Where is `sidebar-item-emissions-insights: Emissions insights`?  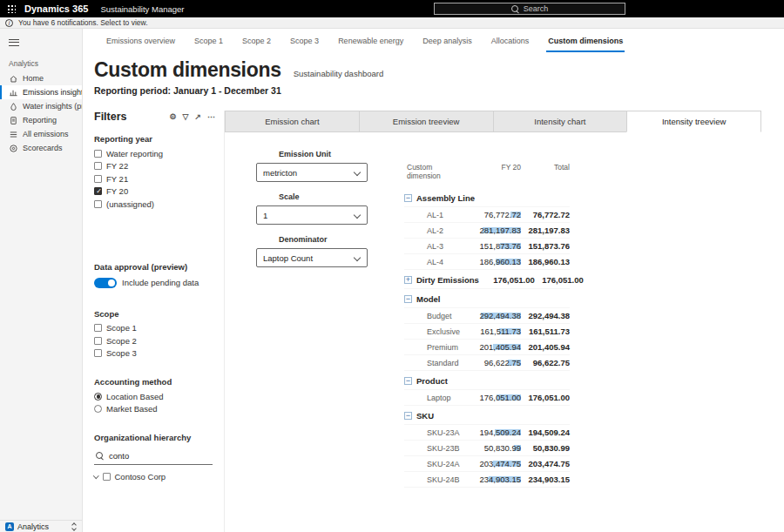 sidebar-item-emissions-insights: Emissions insights is located at coordinates (41, 92).